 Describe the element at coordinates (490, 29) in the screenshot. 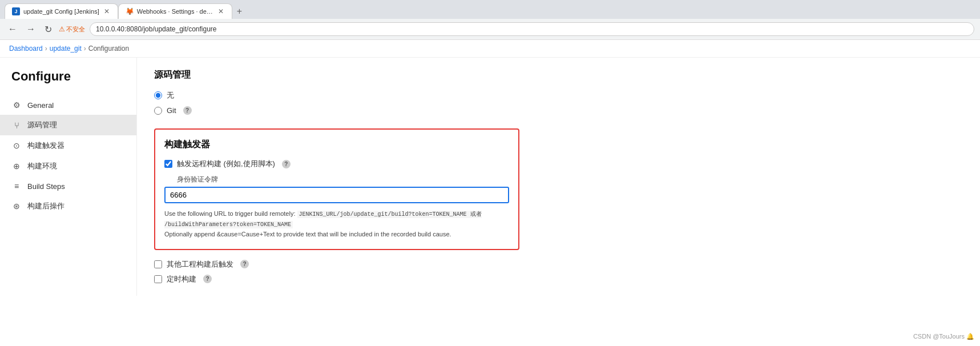

I see `address-bar: ← → ↻ ⚠ 不安全` at that location.